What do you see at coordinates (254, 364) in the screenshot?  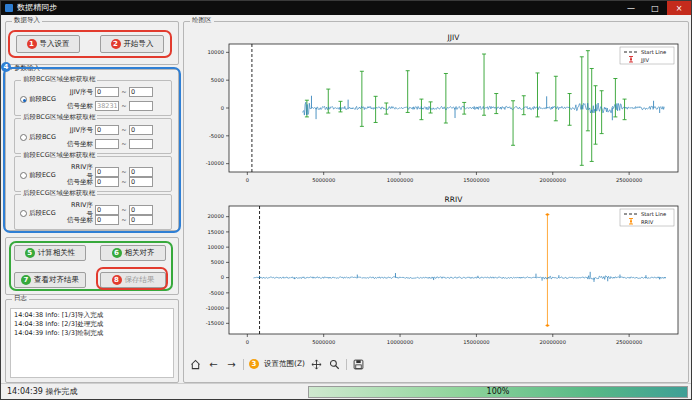 I see `badge-3: 3` at bounding box center [254, 364].